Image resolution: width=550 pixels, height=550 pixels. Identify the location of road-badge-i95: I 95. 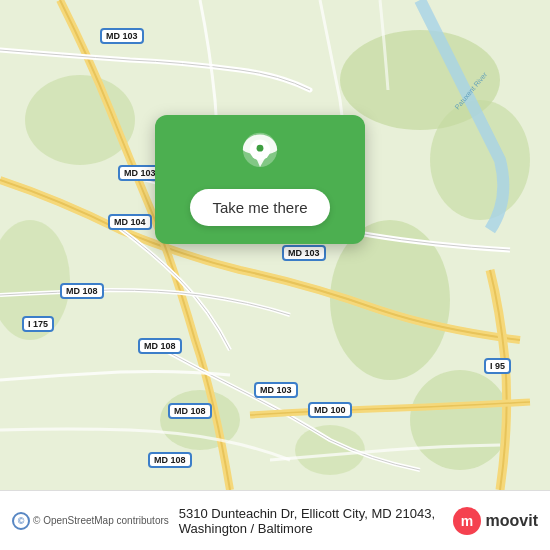
(498, 366).